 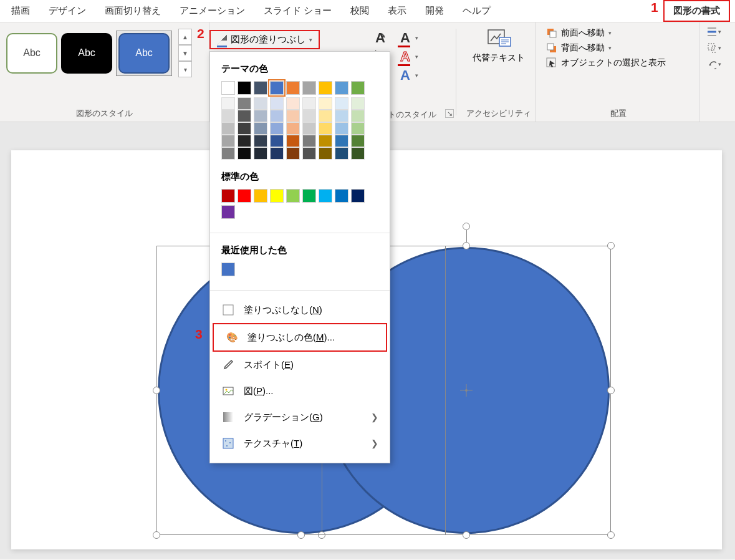 I want to click on tab-design: デザイン, so click(x=67, y=11).